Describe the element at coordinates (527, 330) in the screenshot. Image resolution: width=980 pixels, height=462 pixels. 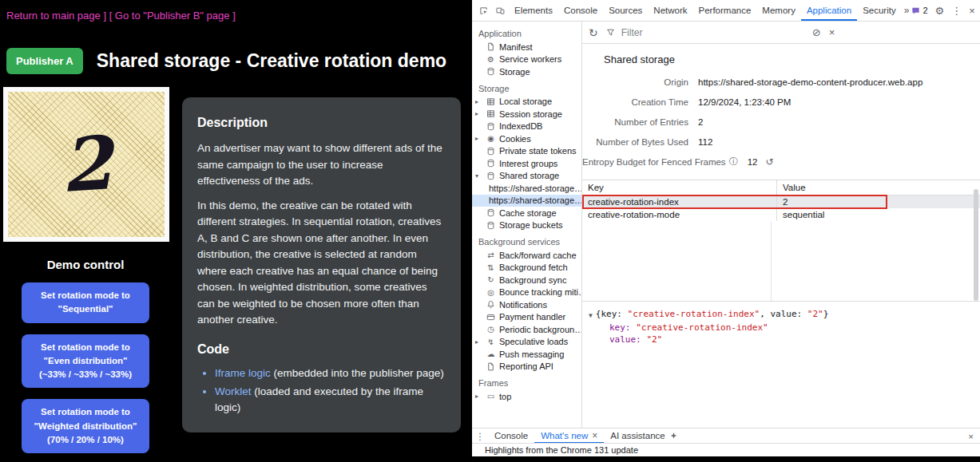
I see `sidebar-item-periodic-background-sync: ◷Periodic backgroun…` at that location.